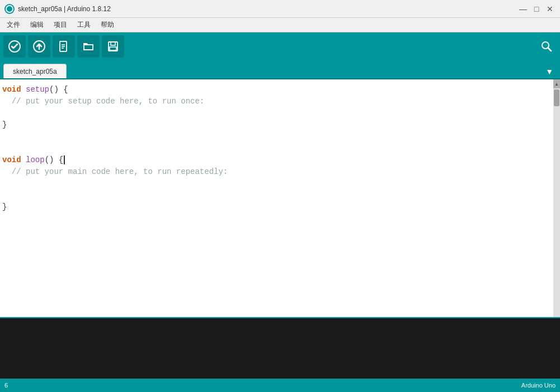 Image resolution: width=560 pixels, height=392 pixels. What do you see at coordinates (88, 46) in the screenshot?
I see `open-button` at bounding box center [88, 46].